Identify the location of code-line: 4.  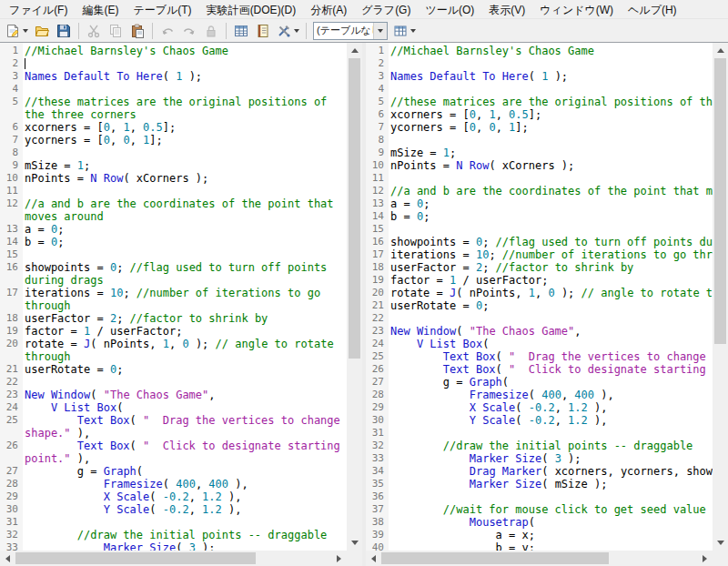
(173, 89).